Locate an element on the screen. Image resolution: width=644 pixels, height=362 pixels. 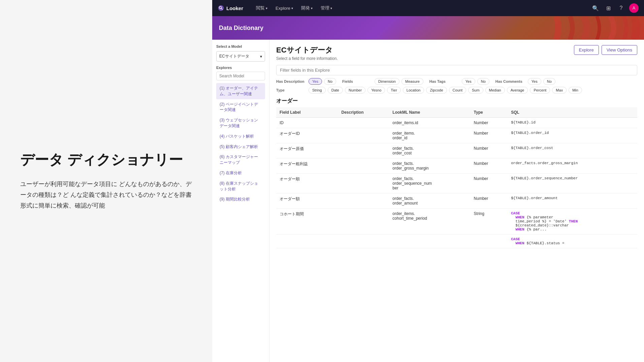
dict-buttons: Explore View Options is located at coordinates (606, 50).